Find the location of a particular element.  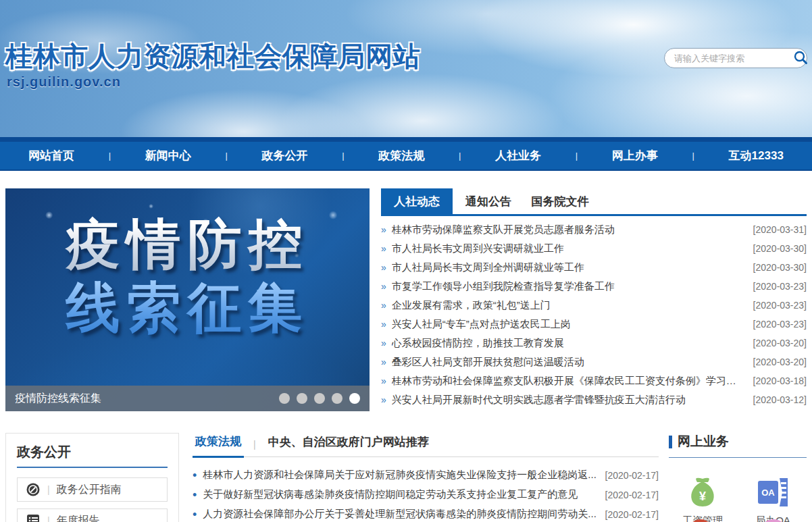

policy-item: • 人力资源社会保障部办公厅关于妥善处理新型冠状病毒感染的肺炎疫情防控期间劳动关… is located at coordinates (426, 513).